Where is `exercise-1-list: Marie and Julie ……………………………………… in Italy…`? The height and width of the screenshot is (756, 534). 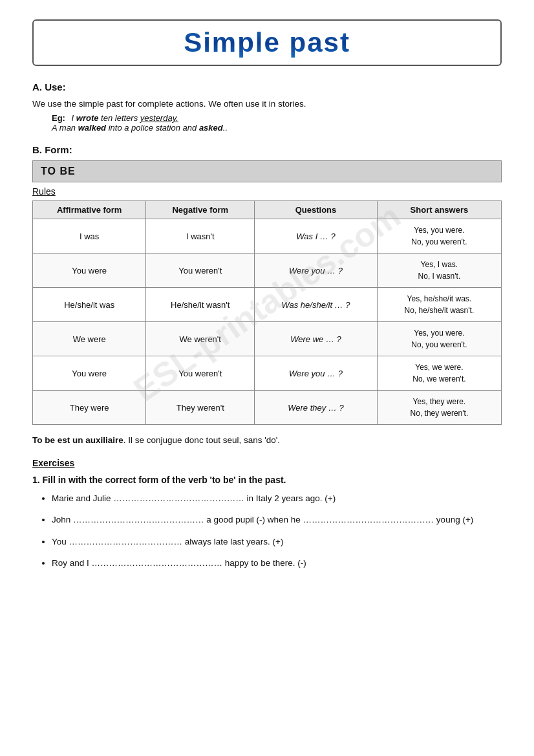
exercise-1-list: Marie and Julie ……………………………………… in Italy… is located at coordinates (267, 531).